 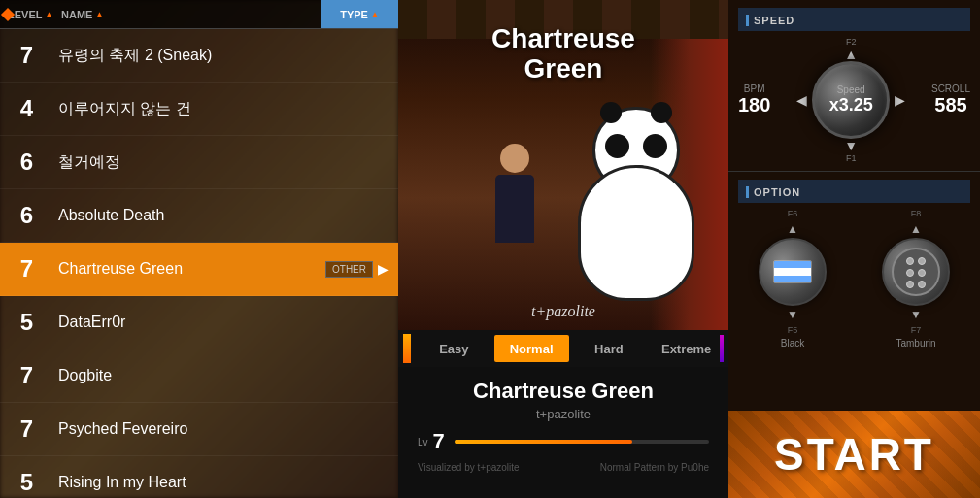 What do you see at coordinates (563, 39) in the screenshot?
I see `album-title-line1: Chartreuse` at bounding box center [563, 39].